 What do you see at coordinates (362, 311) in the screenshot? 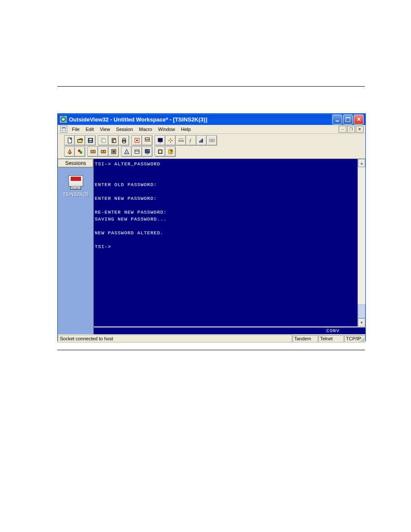
I see `scroll-thumb` at bounding box center [362, 311].